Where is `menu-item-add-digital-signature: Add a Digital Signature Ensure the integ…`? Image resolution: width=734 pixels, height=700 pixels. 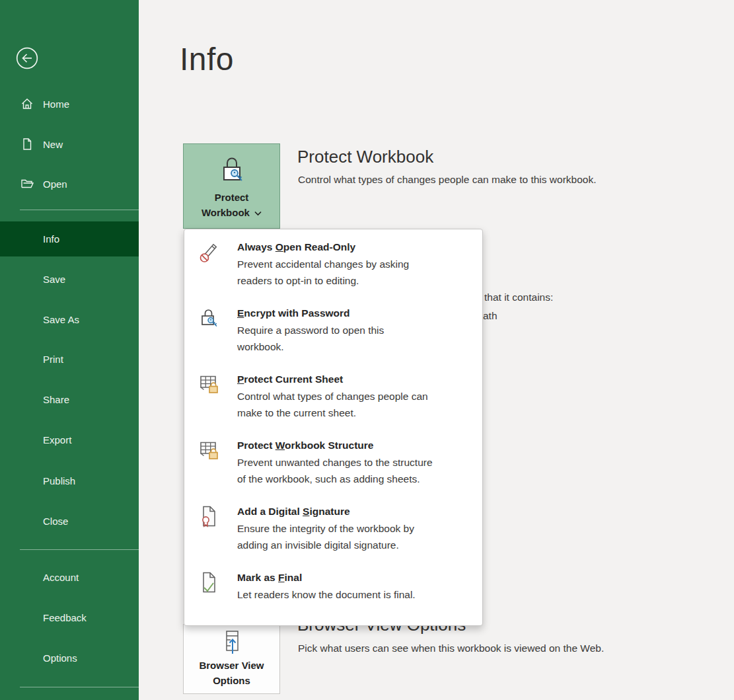 menu-item-add-digital-signature: Add a Digital Signature Ensure the integ… is located at coordinates (333, 535).